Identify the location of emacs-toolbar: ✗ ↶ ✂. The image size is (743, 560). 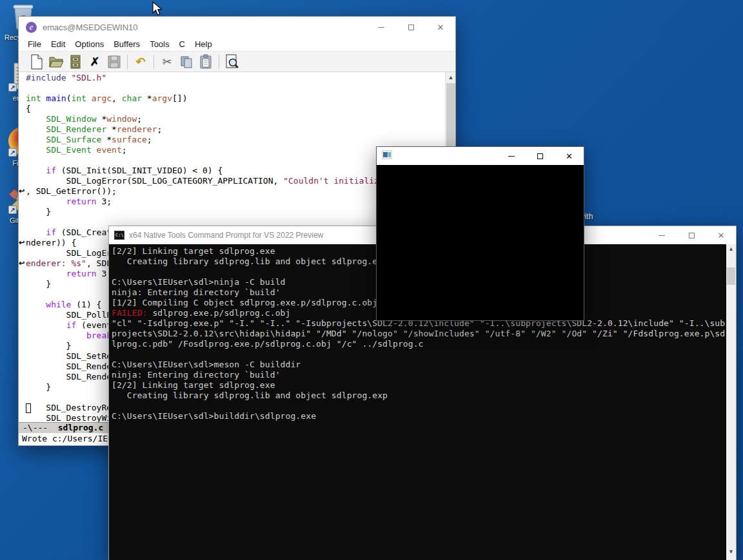
(237, 62).